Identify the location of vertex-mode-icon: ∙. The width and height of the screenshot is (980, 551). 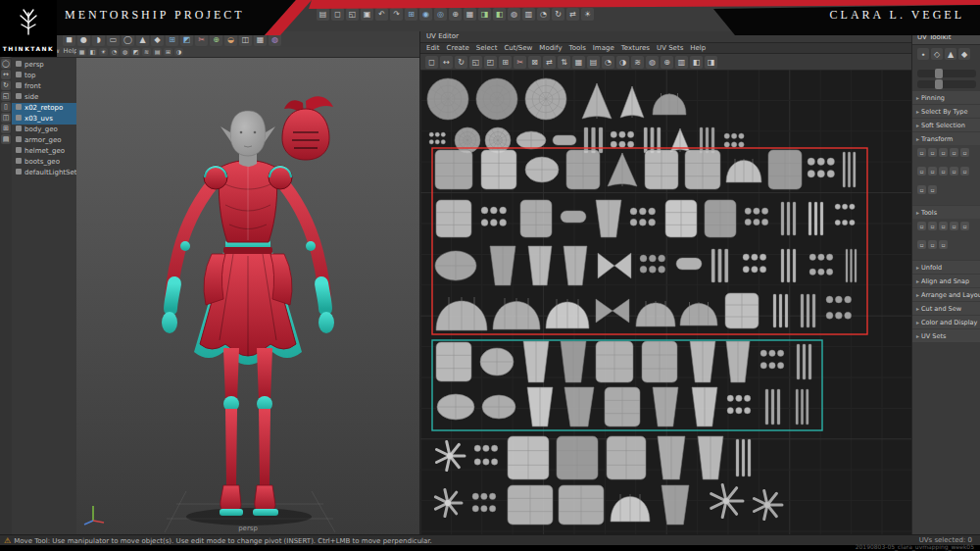
(923, 54).